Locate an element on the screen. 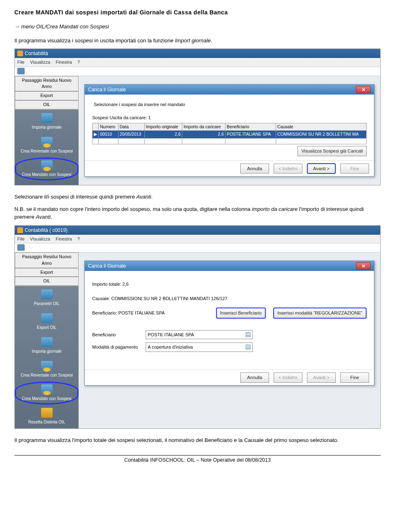  sidebar-parametri-oil: Parametri OIL is located at coordinates (47, 298).